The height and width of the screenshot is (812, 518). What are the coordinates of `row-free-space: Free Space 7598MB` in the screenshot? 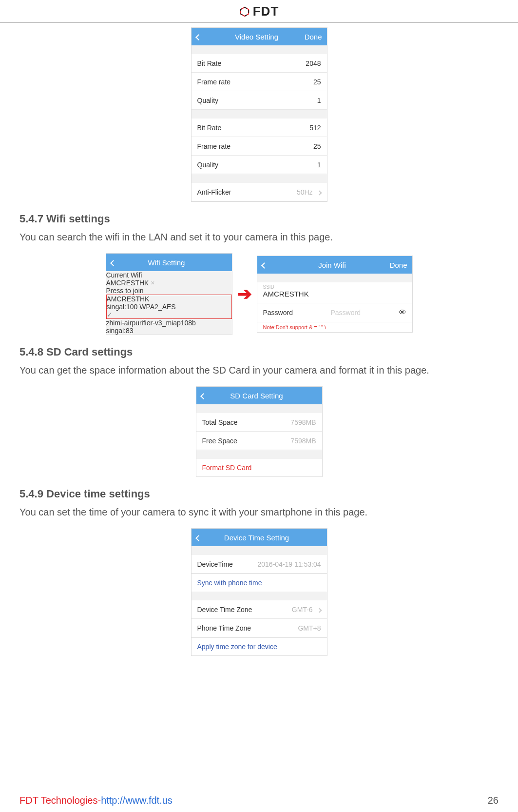 It's located at (259, 441).